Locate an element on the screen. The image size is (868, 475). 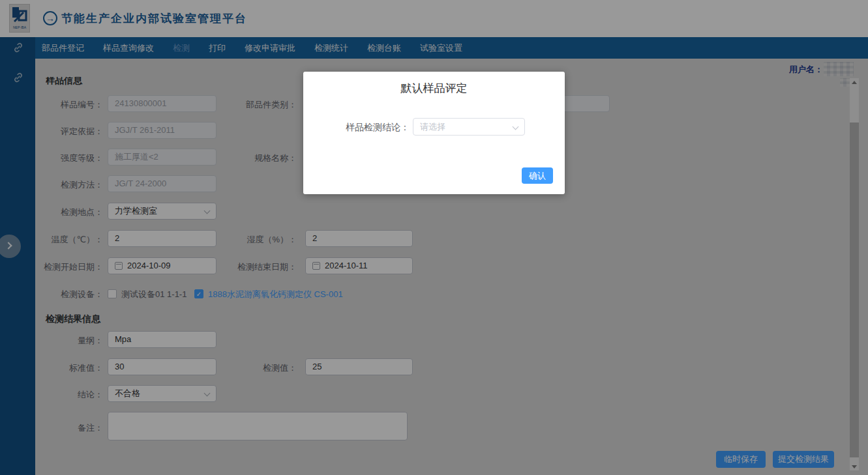
sample-conclusion-select: 请选择 is located at coordinates (469, 126).